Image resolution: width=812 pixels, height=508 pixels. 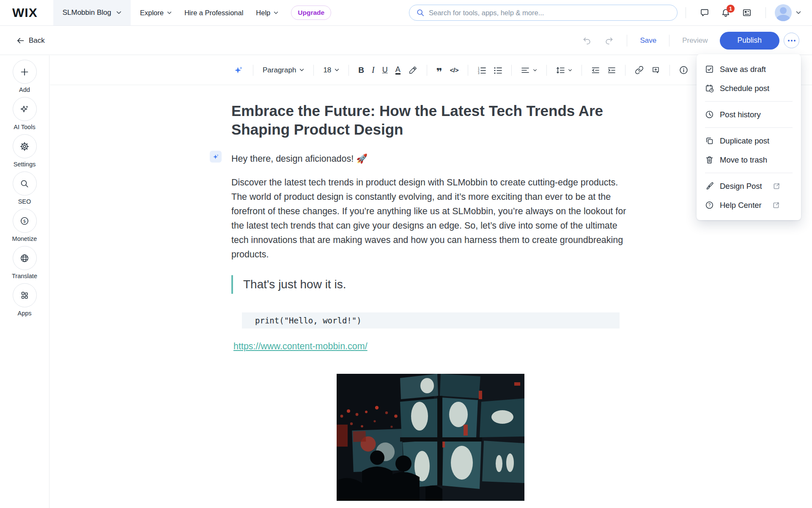 What do you see at coordinates (792, 41) in the screenshot?
I see `more-actions-button` at bounding box center [792, 41].